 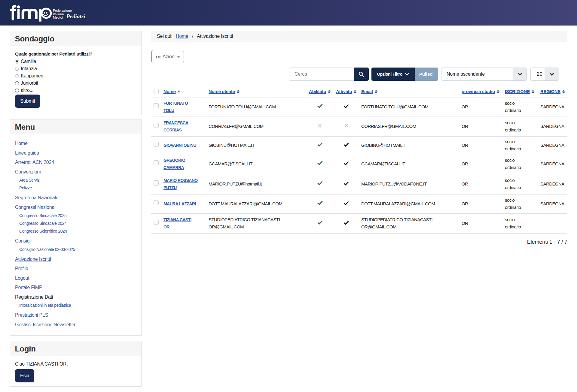 I want to click on svg-text: Pediatri, so click(x=76, y=16).